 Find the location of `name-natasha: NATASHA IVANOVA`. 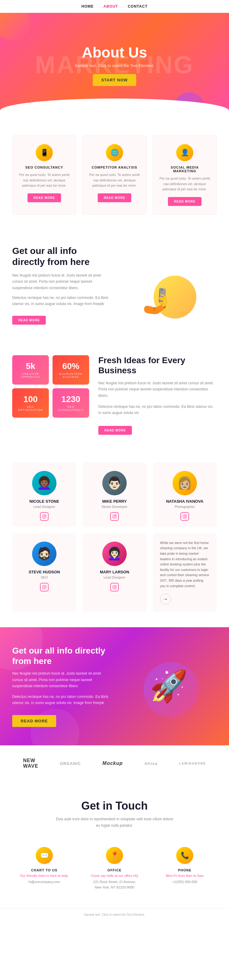

name-natasha: NATASHA IVANOVA is located at coordinates (185, 501).